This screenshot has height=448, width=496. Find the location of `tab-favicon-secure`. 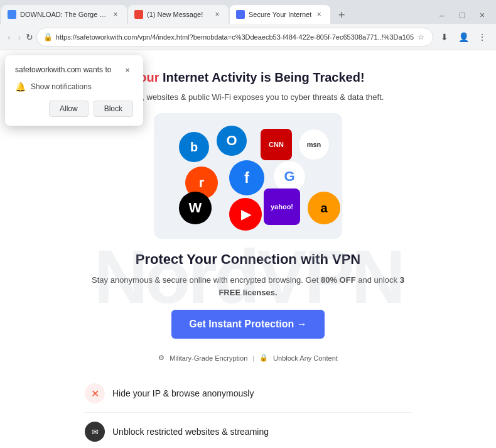

tab-favicon-secure is located at coordinates (240, 14).